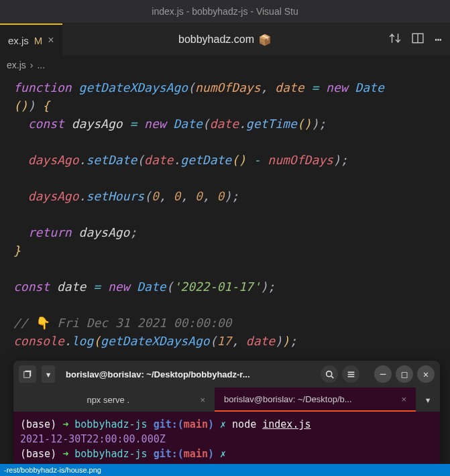  What do you see at coordinates (383, 374) in the screenshot?
I see `minimize-button: ─` at bounding box center [383, 374].